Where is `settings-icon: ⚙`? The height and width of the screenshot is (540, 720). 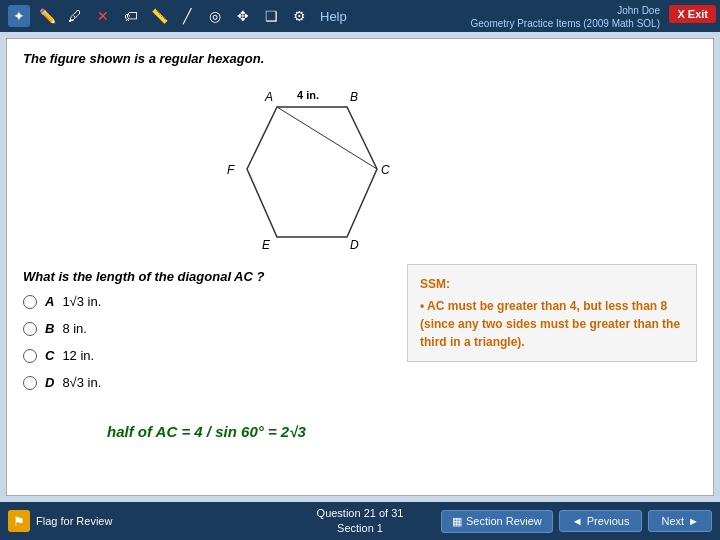
settings-icon: ⚙ is located at coordinates (299, 16).